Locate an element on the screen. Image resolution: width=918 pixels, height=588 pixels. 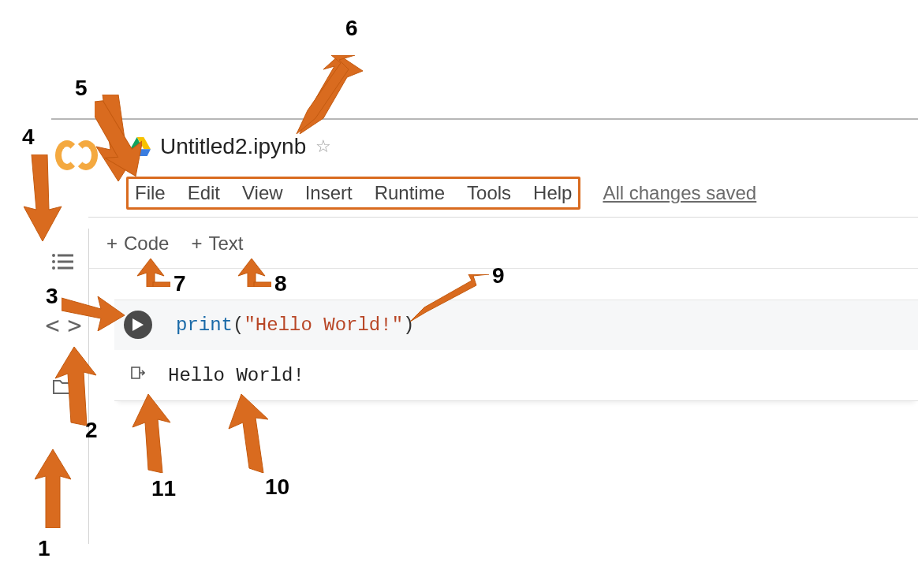
annotation-label-5: 5 is located at coordinates (81, 88).